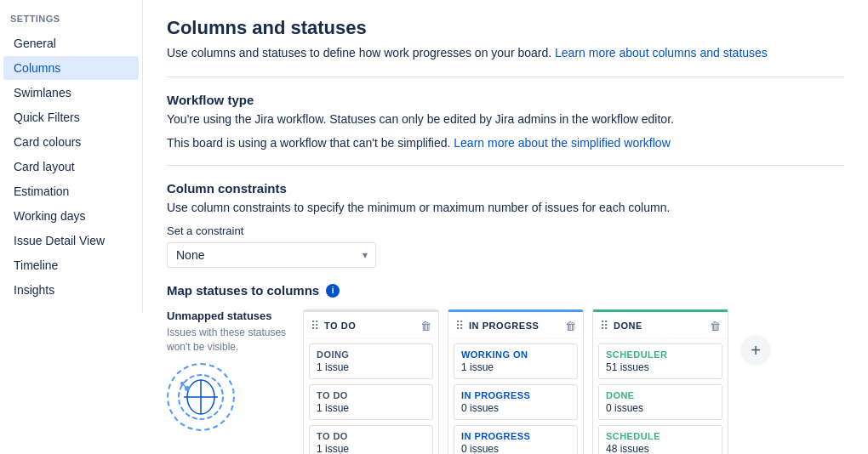 This screenshot has width=868, height=454. I want to click on unmapped-title: Unmapped statuses, so click(229, 316).